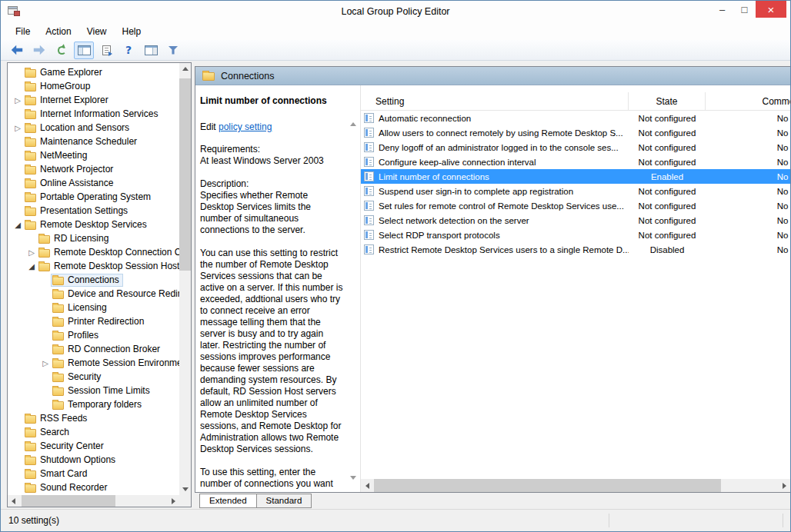 This screenshot has width=791, height=532. Describe the element at coordinates (94, 321) in the screenshot. I see `tree-item: Printer Redirection` at that location.